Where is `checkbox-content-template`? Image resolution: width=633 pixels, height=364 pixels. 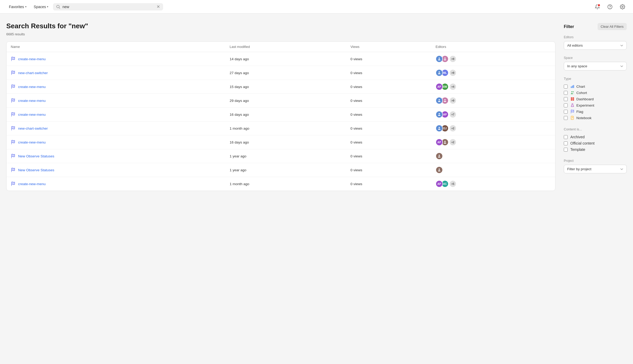
checkbox-content-template is located at coordinates (566, 150).